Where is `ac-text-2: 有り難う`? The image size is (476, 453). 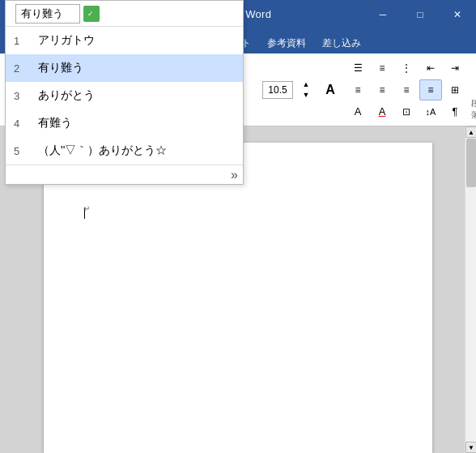 ac-text-2: 有り難う is located at coordinates (61, 68).